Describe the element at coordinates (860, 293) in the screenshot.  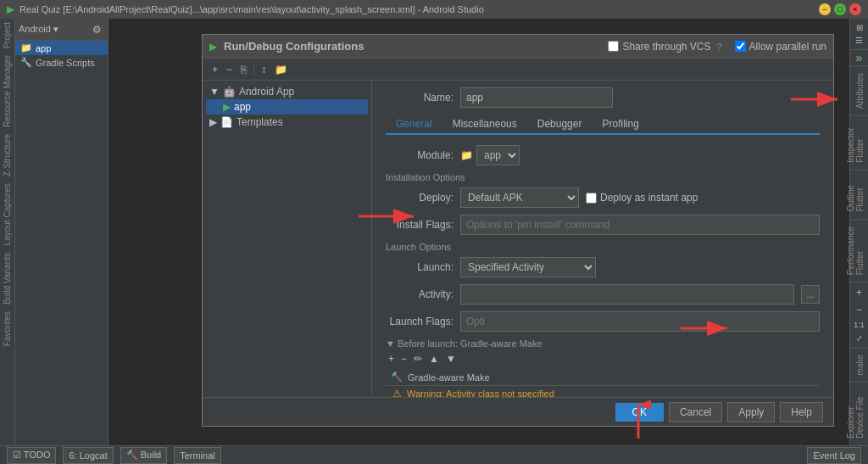
I see `plus-btn: +` at that location.